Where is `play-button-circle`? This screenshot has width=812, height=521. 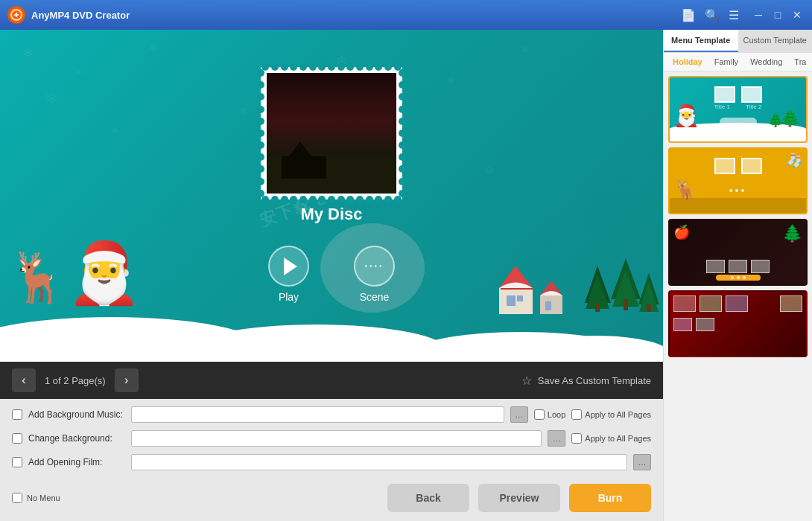
play-button-circle is located at coordinates (289, 266).